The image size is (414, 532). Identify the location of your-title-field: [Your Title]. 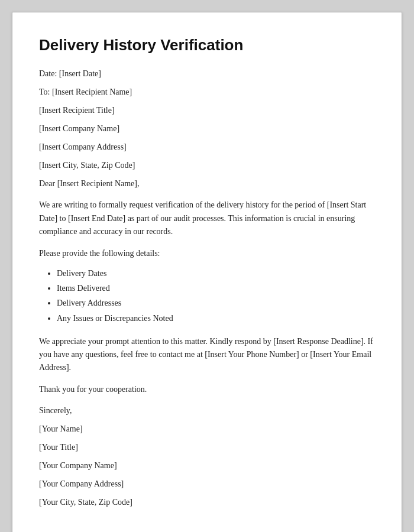
(207, 447).